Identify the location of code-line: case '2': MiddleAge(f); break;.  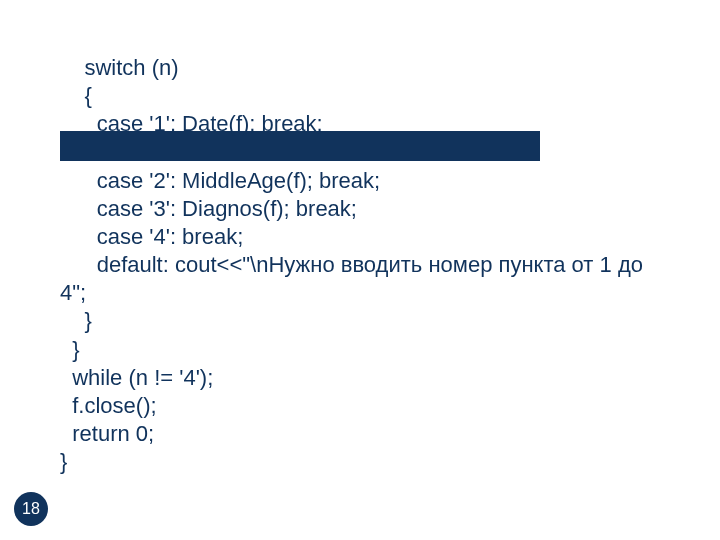
(380, 181).